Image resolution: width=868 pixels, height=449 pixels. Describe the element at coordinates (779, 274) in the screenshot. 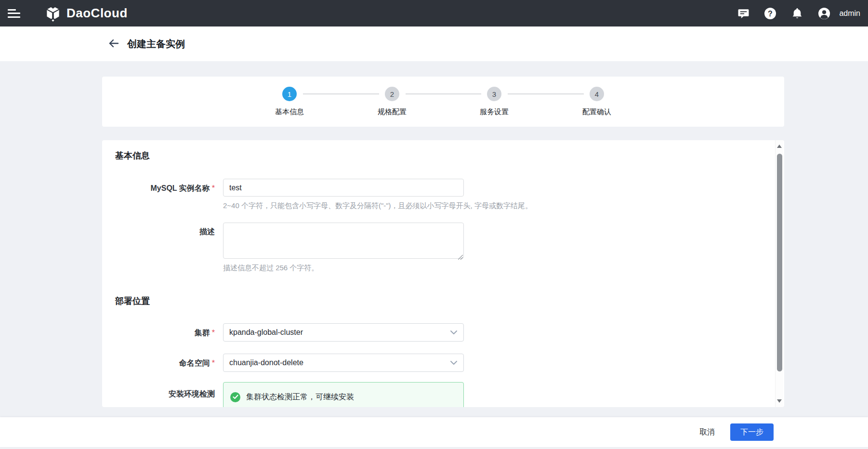

I see `form-scrollbar` at that location.